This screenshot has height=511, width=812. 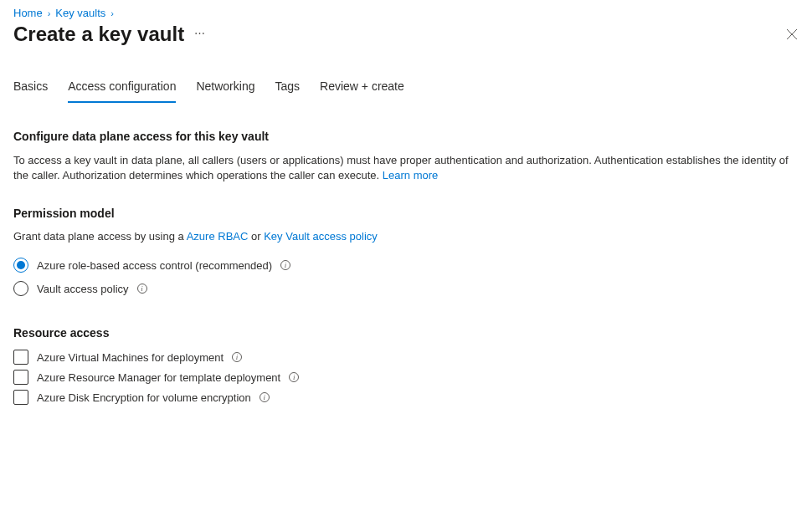 I want to click on checkbox-row-disk: Azure Disk Encryption for volume encrypt…, so click(x=406, y=397).